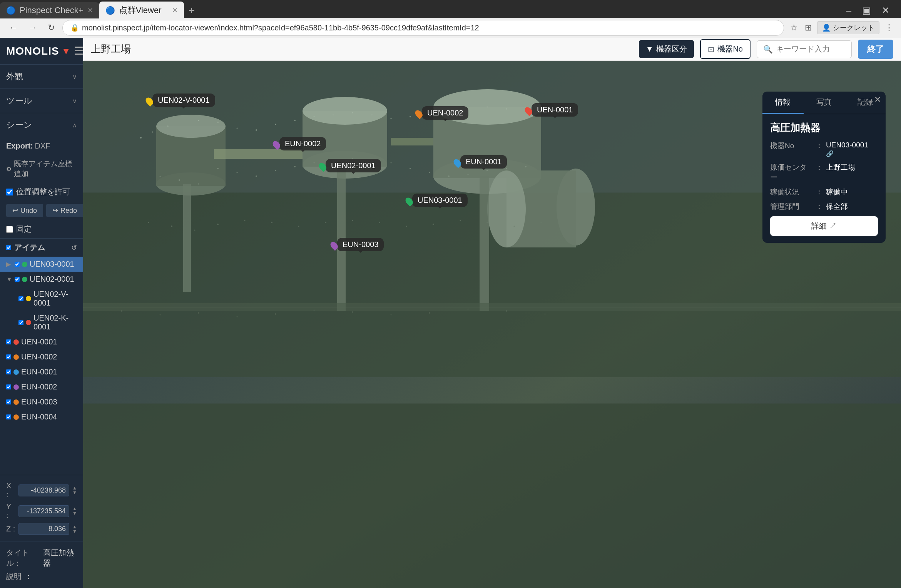 The image size is (901, 588). I want to click on tree-item-UEN02-K-0001: UEN02-K-0001, so click(42, 322).